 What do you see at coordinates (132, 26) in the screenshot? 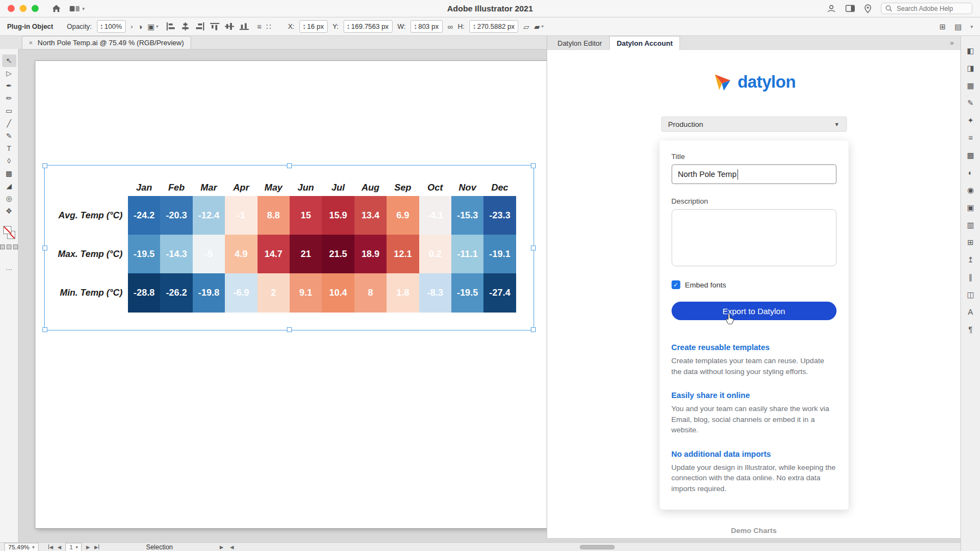
I see `opacity-options-chevron: ›` at bounding box center [132, 26].